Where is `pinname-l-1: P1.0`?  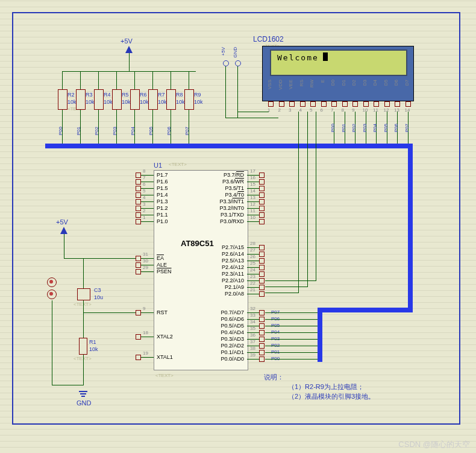
pinname-l-1: P1.0 is located at coordinates (163, 221).